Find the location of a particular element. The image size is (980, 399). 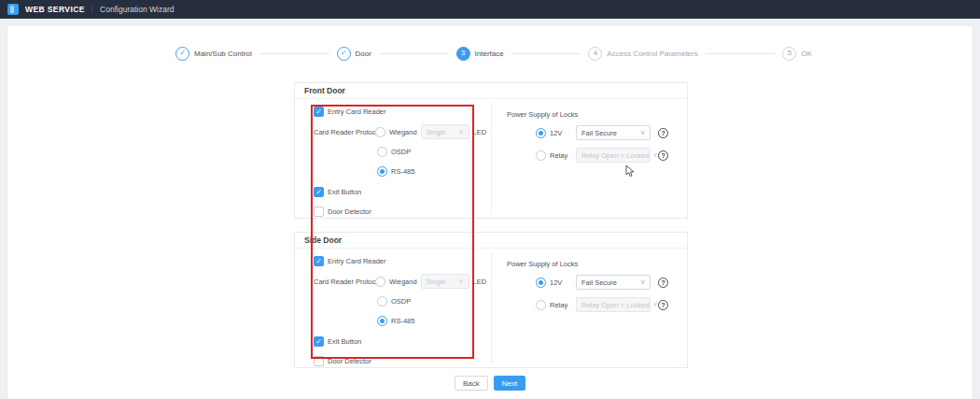

next-button: Next is located at coordinates (510, 383).